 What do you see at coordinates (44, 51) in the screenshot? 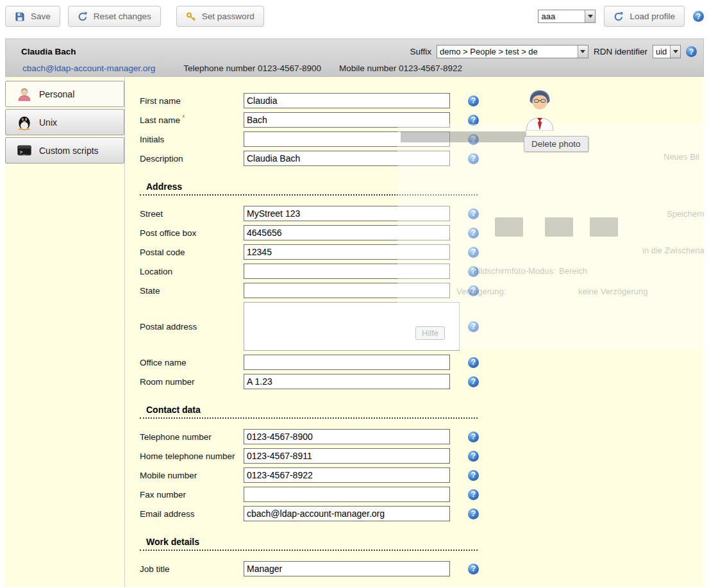
I see `account-name: Claudia Bach` at bounding box center [44, 51].